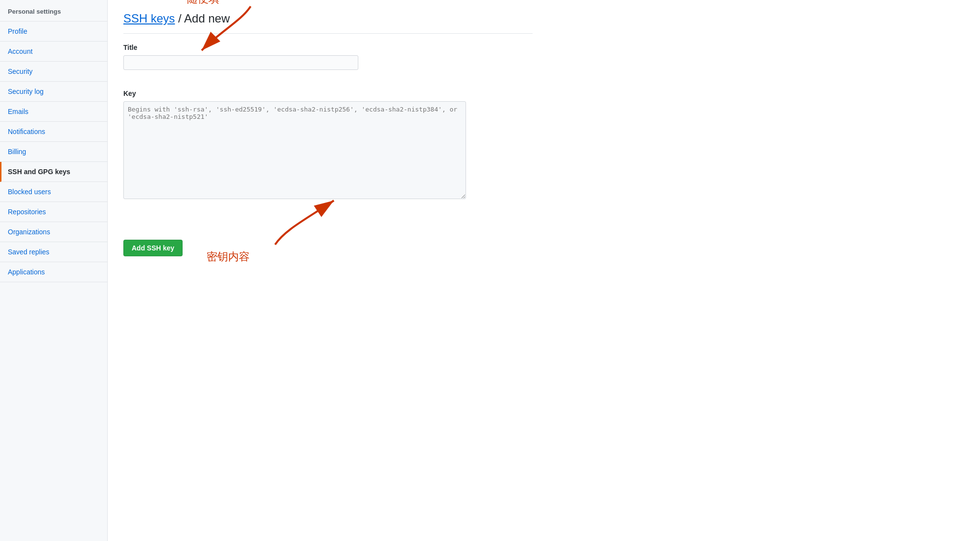 The height and width of the screenshot is (541, 980). What do you see at coordinates (54, 112) in the screenshot?
I see `sidebar-link-emails: Emails` at bounding box center [54, 112].